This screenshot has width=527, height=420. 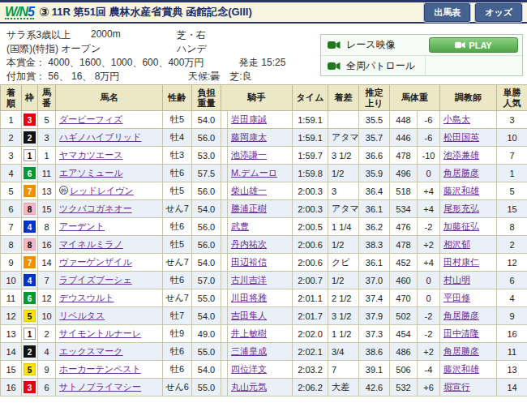 What do you see at coordinates (82, 315) in the screenshot?
I see `horse-link: リベルタス` at bounding box center [82, 315].